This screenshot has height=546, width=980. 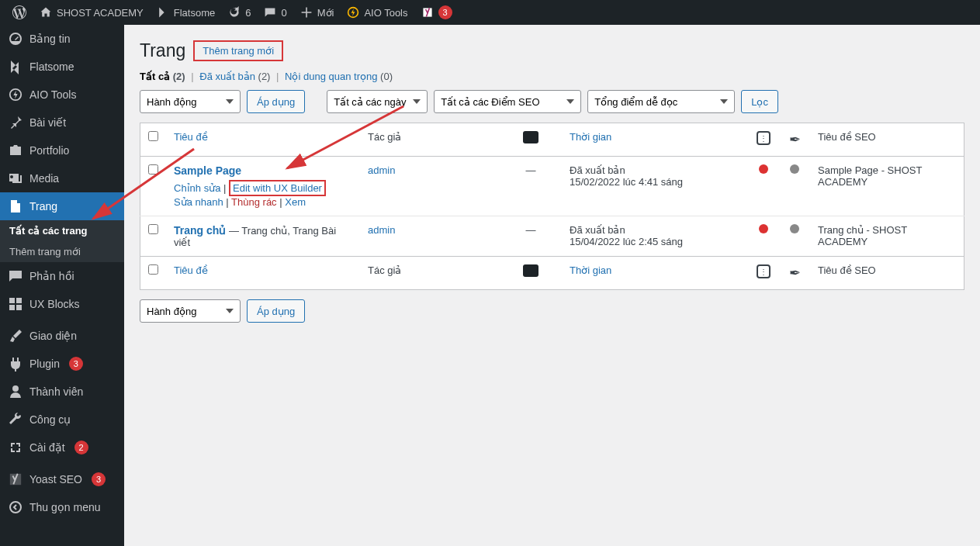 What do you see at coordinates (795, 140) in the screenshot?
I see `th-readability: ✒` at bounding box center [795, 140].